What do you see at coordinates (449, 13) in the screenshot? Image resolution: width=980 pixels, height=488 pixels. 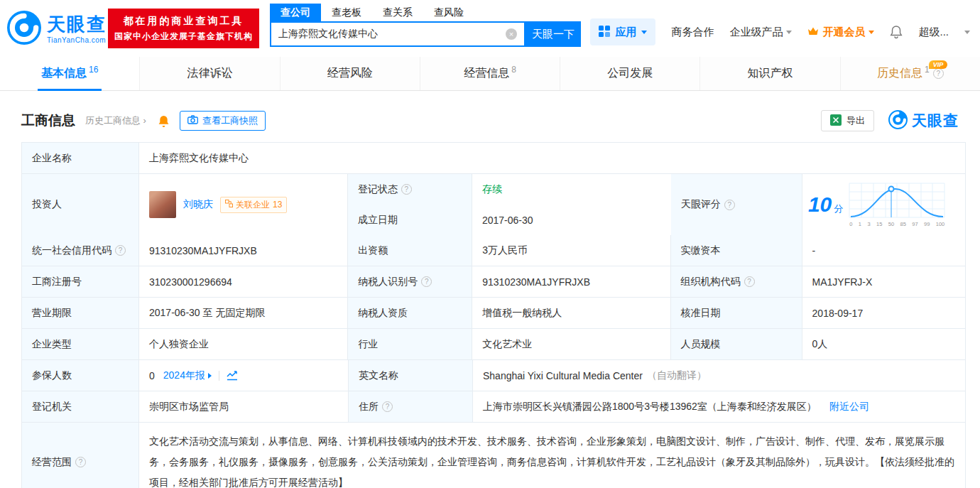 I see `search-tab-risk: 查风险` at bounding box center [449, 13].